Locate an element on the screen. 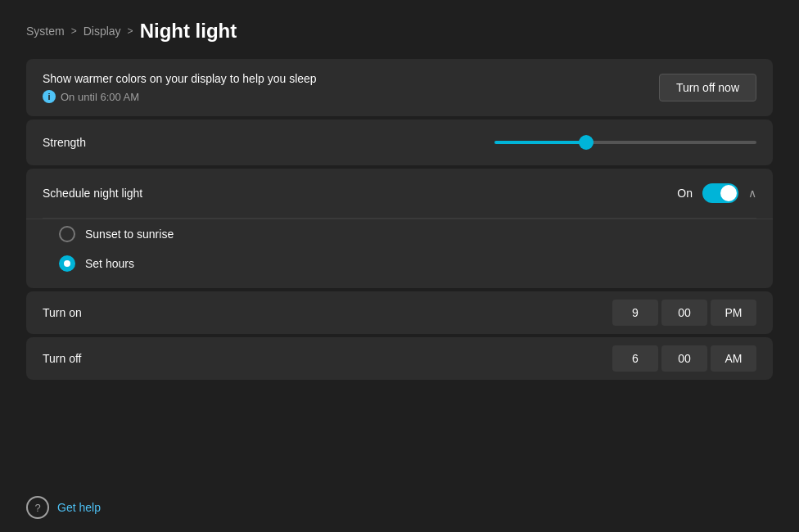  info-icon: i is located at coordinates (49, 97).